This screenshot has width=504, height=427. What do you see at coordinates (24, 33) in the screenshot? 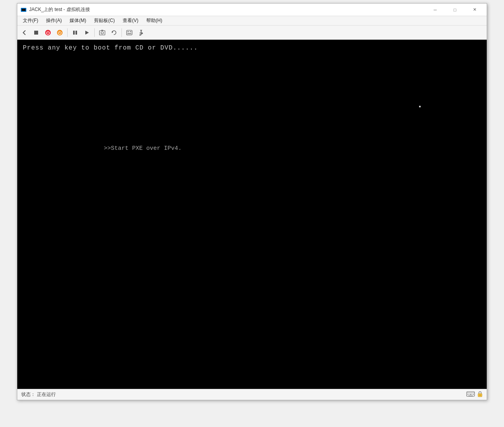
I see `back-button` at bounding box center [24, 33].